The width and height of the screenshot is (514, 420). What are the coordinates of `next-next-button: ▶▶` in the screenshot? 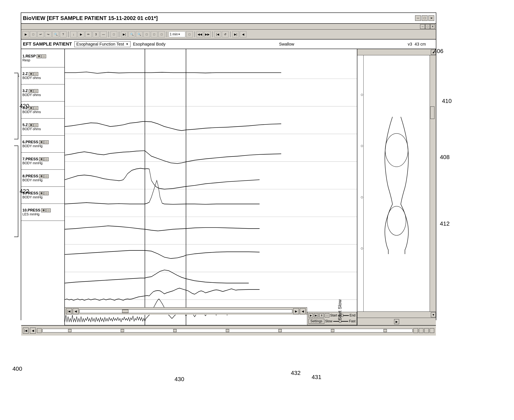 It's located at (207, 34).